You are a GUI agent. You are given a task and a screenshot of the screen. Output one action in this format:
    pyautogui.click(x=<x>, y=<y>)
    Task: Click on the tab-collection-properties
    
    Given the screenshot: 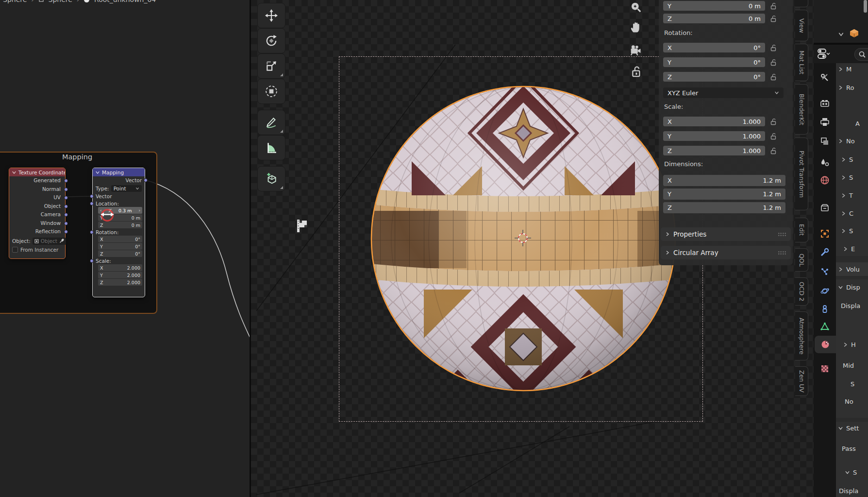 What is the action you would take?
    pyautogui.click(x=825, y=208)
    